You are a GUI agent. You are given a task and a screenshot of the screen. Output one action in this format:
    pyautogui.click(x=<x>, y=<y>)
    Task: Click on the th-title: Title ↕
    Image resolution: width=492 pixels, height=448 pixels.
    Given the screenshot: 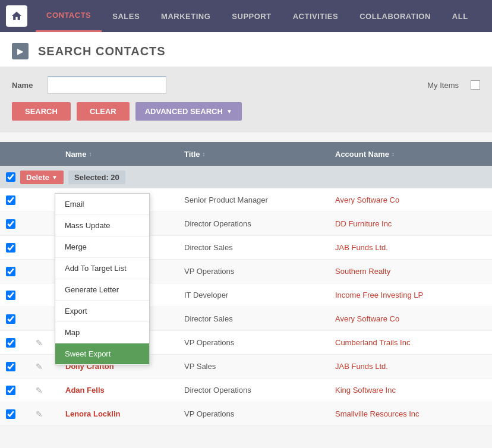 What is the action you would take?
    pyautogui.click(x=260, y=154)
    